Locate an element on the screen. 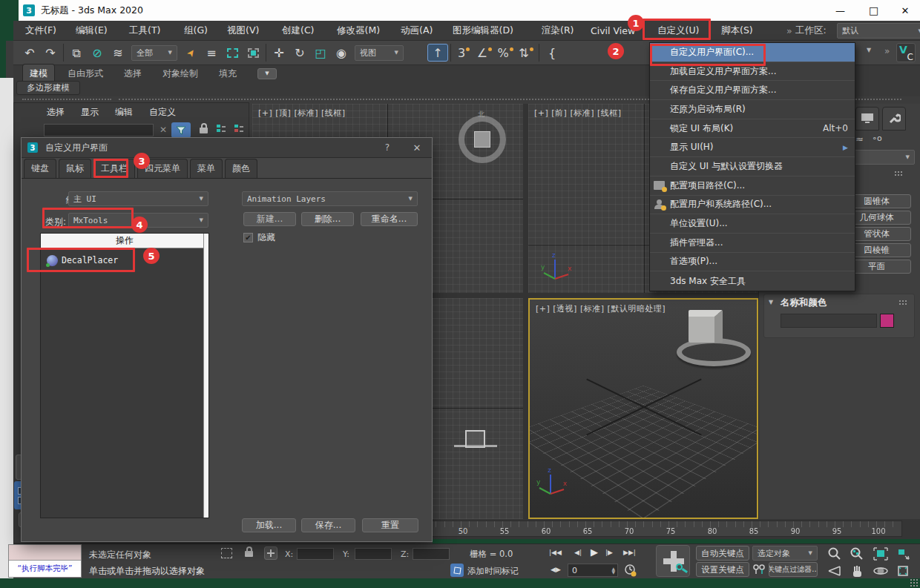  viewport-perspective: [+] [透视] [标准] [默认明暗处理] z x y is located at coordinates (643, 409).